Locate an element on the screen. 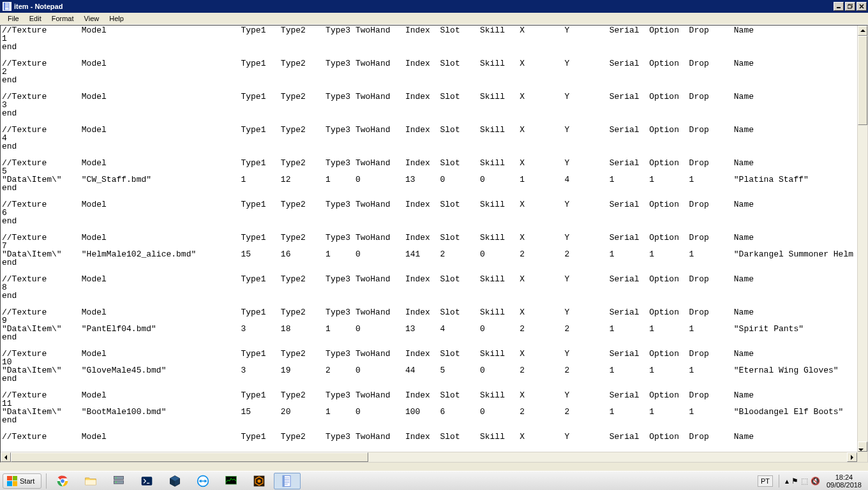 This screenshot has height=490, width=868. vscroll-thumb is located at coordinates (863, 80).